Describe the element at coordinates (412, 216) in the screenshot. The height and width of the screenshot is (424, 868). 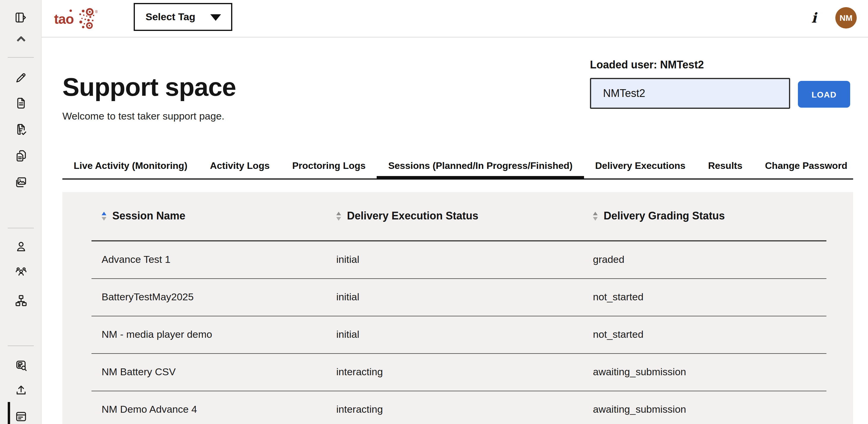
I see `column-label: Delivery Execution Status` at that location.